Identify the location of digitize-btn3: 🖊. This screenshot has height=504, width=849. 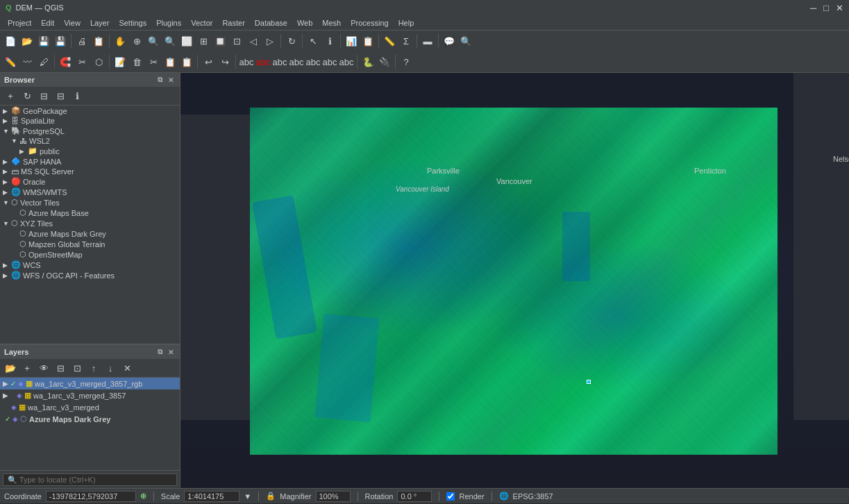
(44, 62).